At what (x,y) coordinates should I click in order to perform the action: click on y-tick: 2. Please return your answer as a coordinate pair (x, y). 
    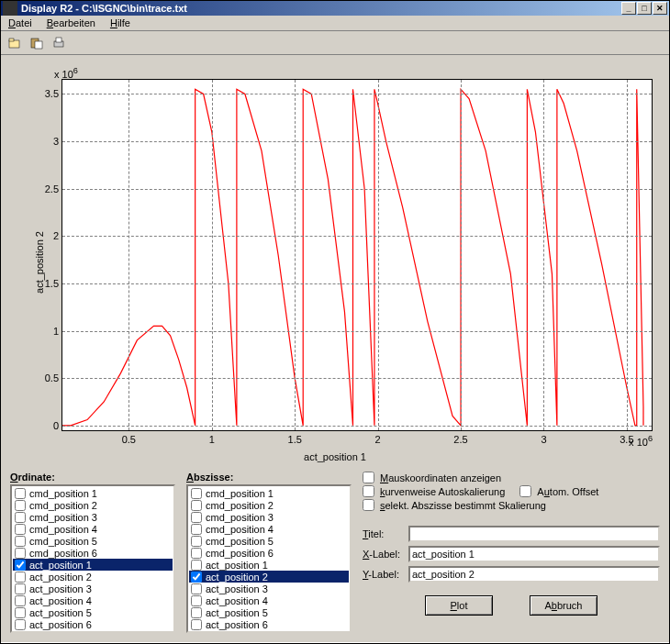
    Looking at the image, I should click on (56, 236).